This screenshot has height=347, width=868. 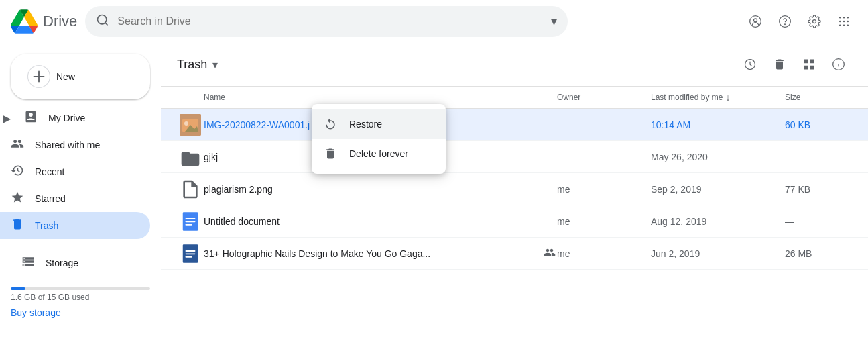 I want to click on top-icons, so click(x=800, y=21).